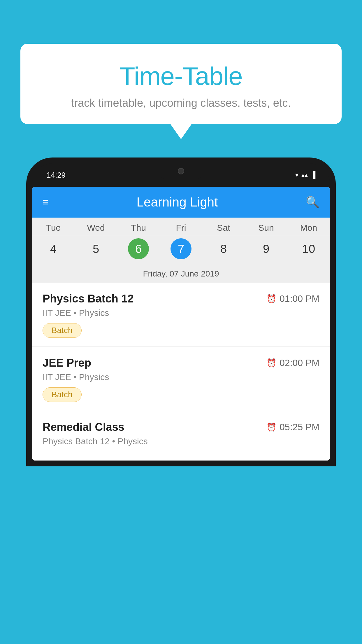  What do you see at coordinates (309, 249) in the screenshot?
I see `day-number-10: 10` at bounding box center [309, 249].